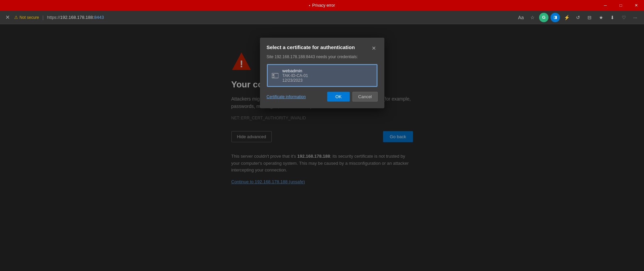 This screenshot has height=271, width=644. What do you see at coordinates (54, 17) in the screenshot?
I see `url-scheme: https://` at bounding box center [54, 17].